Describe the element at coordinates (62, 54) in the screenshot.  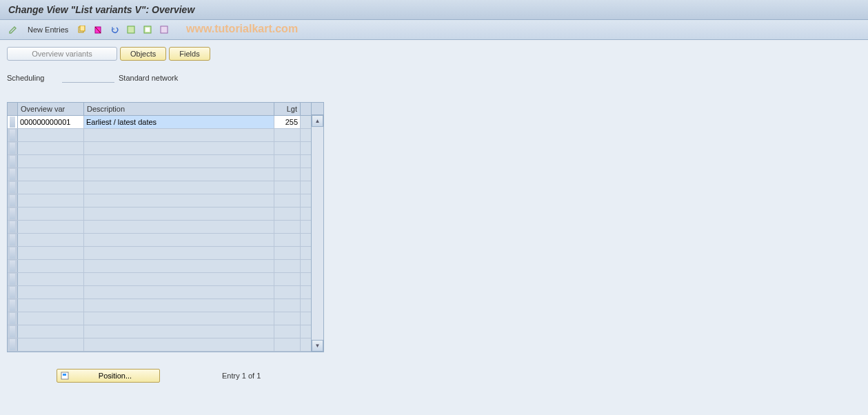
I see `tab-overview-variants: Overview variants` at that location.